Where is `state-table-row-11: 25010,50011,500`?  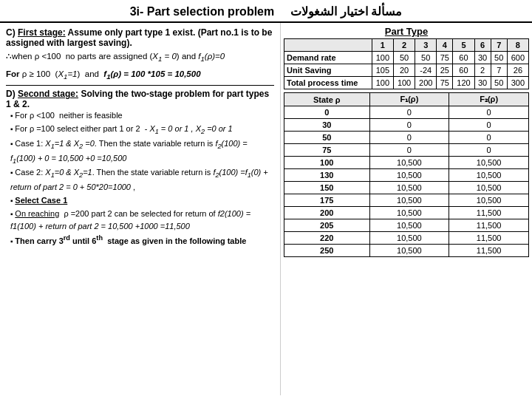
state-table-row-11: 25010,50011,500 is located at coordinates (406, 251).